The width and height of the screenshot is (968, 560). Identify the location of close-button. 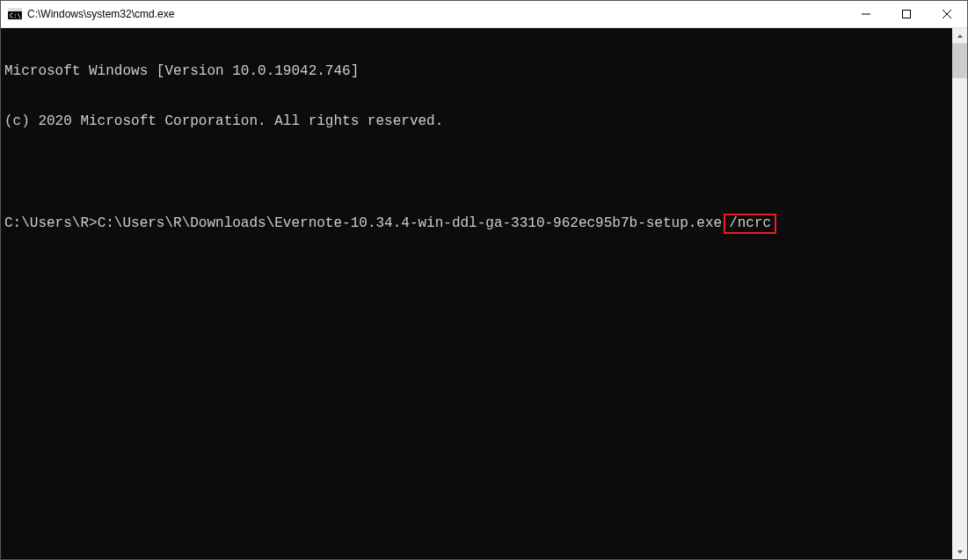
(947, 14).